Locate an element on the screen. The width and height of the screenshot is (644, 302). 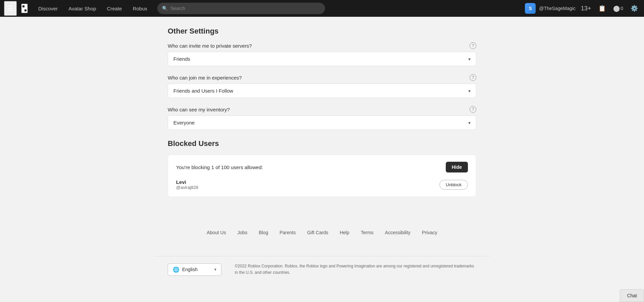
blocked-users-title: Blocked Users is located at coordinates (322, 144).